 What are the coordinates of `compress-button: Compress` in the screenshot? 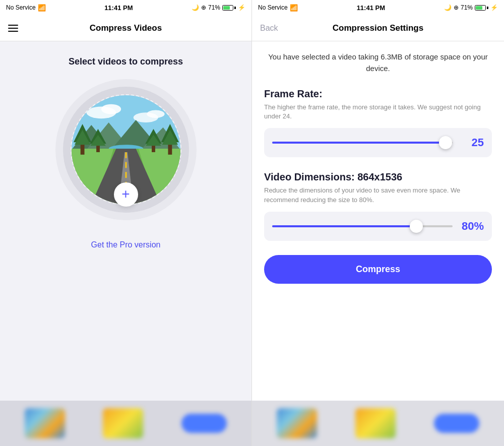 It's located at (378, 269).